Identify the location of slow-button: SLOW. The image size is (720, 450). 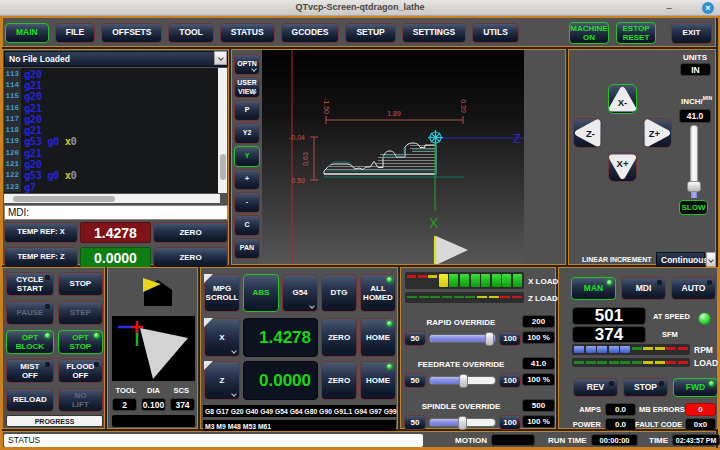
(694, 208).